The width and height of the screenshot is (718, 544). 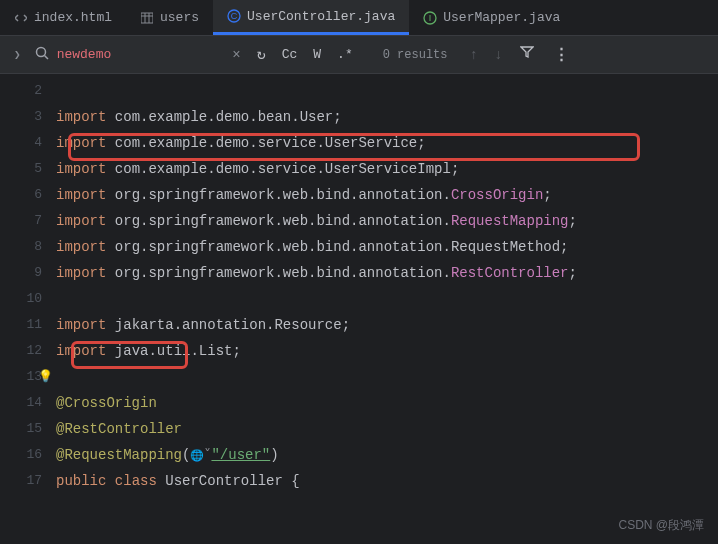 I want to click on svg-text: C, so click(x=234, y=16).